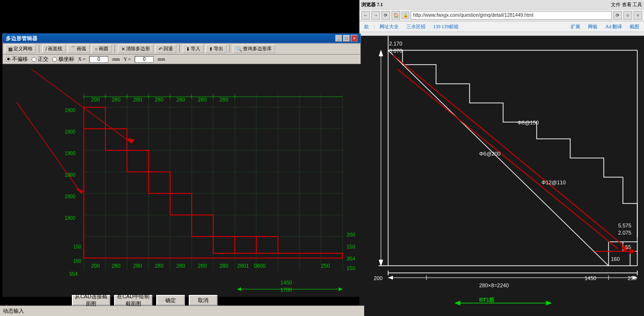 The height and width of the screenshot is (316, 644). Describe the element at coordinates (446, 27) in the screenshot. I see `bookmark-email: 139 139邮箱` at that location.